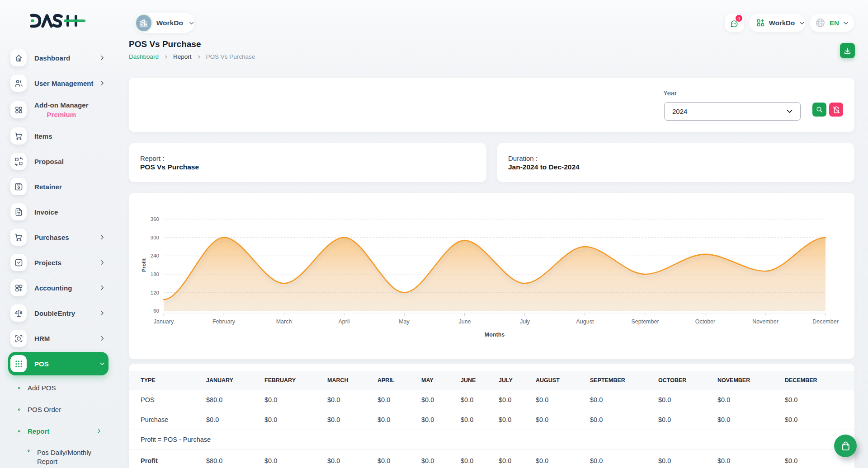 This screenshot has width=868, height=468. Describe the element at coordinates (284, 322) in the screenshot. I see `svg-text: March` at that location.